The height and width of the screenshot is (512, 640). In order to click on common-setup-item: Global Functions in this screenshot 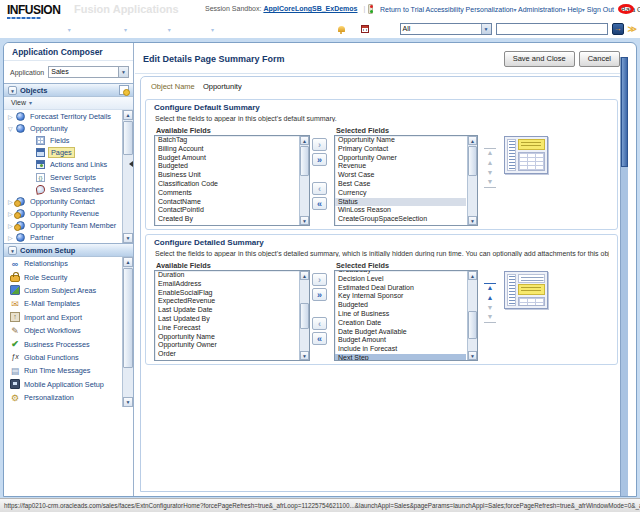, I will do `click(68, 358)`.